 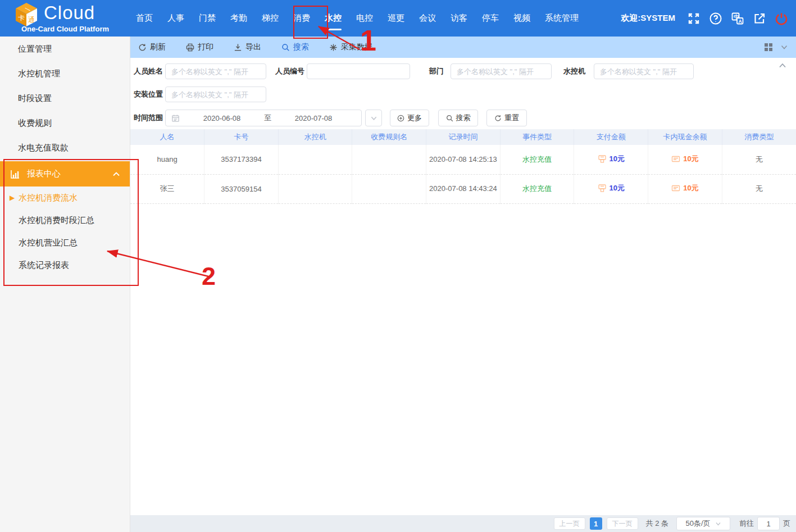 I want to click on subitem-label: 系统记录报表, so click(x=44, y=265).